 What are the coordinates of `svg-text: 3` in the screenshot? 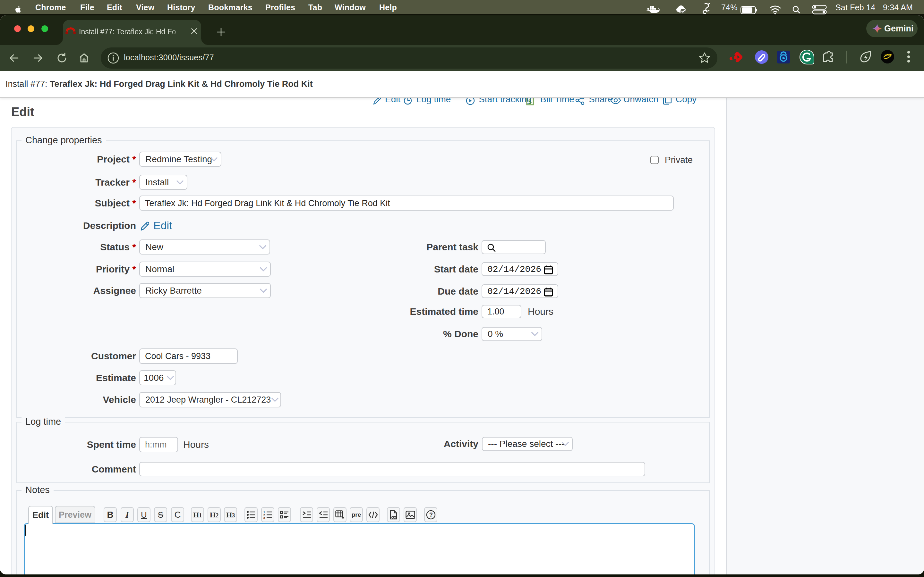 It's located at (264, 517).